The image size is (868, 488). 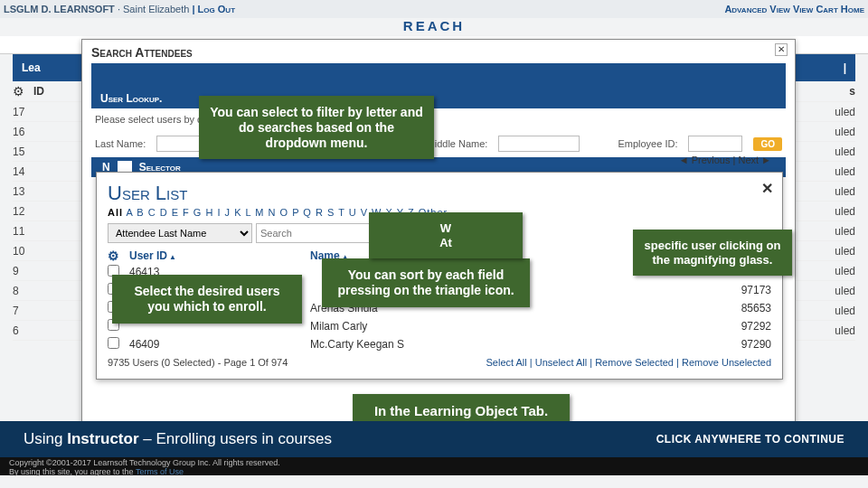 I want to click on click-continue: CLICK ANYWHERE TO CONTINUE, so click(x=750, y=439).